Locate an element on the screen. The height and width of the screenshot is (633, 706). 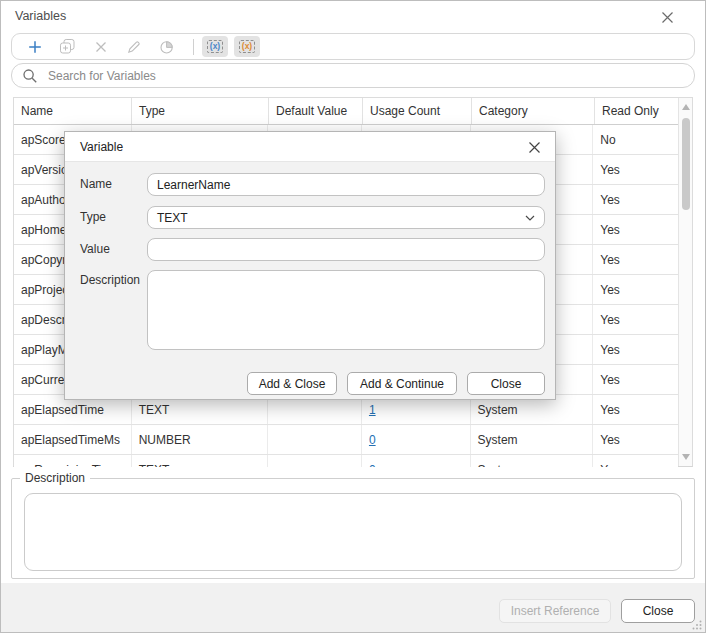
insert-reference-button: Insert Reference is located at coordinates (555, 611).